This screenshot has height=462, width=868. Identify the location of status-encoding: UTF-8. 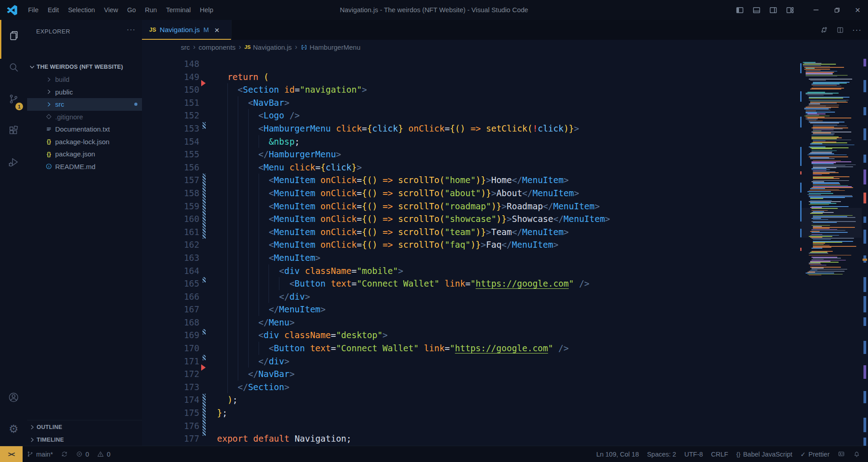
(693, 454).